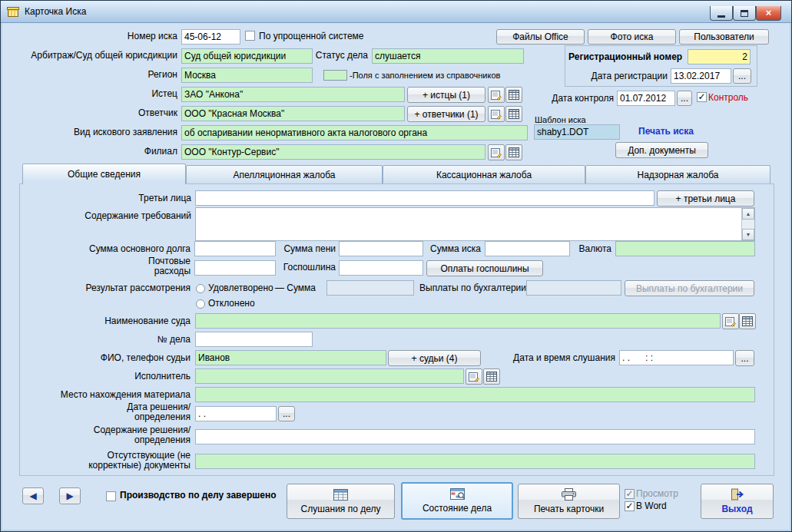 Image resolution: width=792 pixels, height=532 pixels. I want to click on main-debt-label: Сумма основного долга, so click(100, 249).